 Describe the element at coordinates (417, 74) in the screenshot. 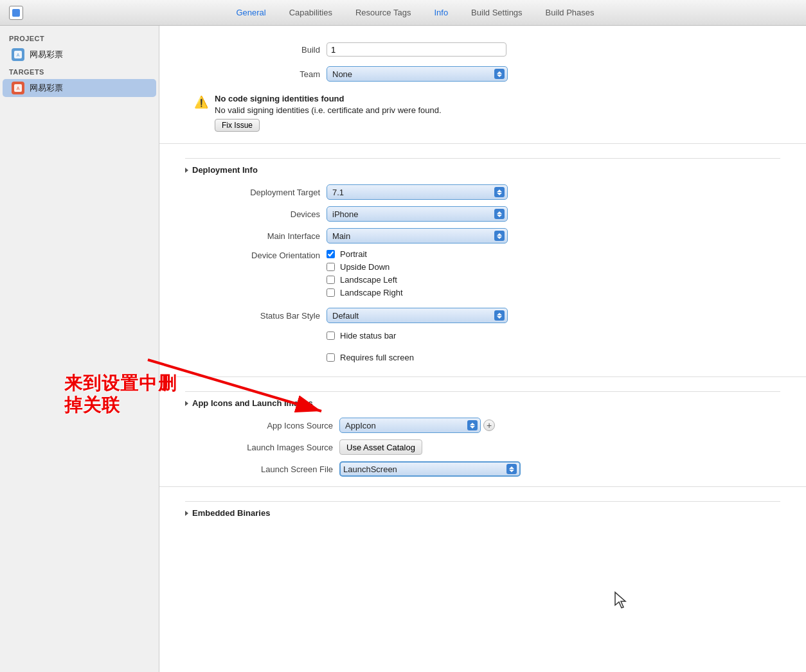

I see `team-select: None` at that location.